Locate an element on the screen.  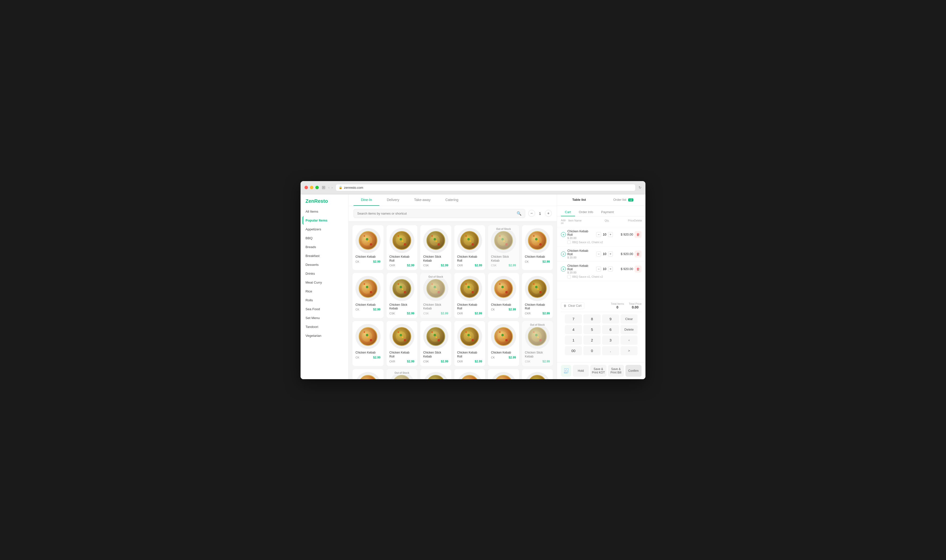
sidebar-item-meat-curry: Meat Curry is located at coordinates (325, 282).